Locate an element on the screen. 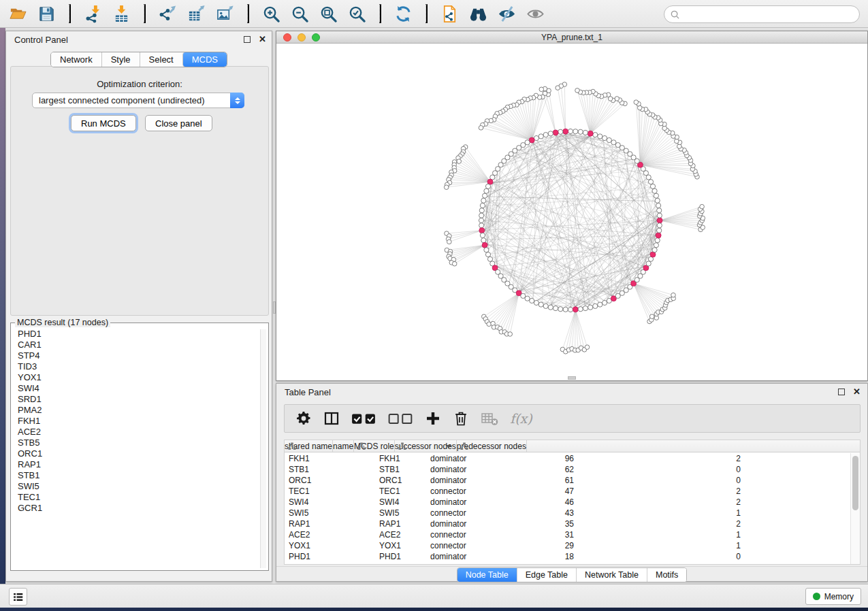 Image resolution: width=868 pixels, height=611 pixels. mcds-result-item: TEC1 is located at coordinates (136, 497).